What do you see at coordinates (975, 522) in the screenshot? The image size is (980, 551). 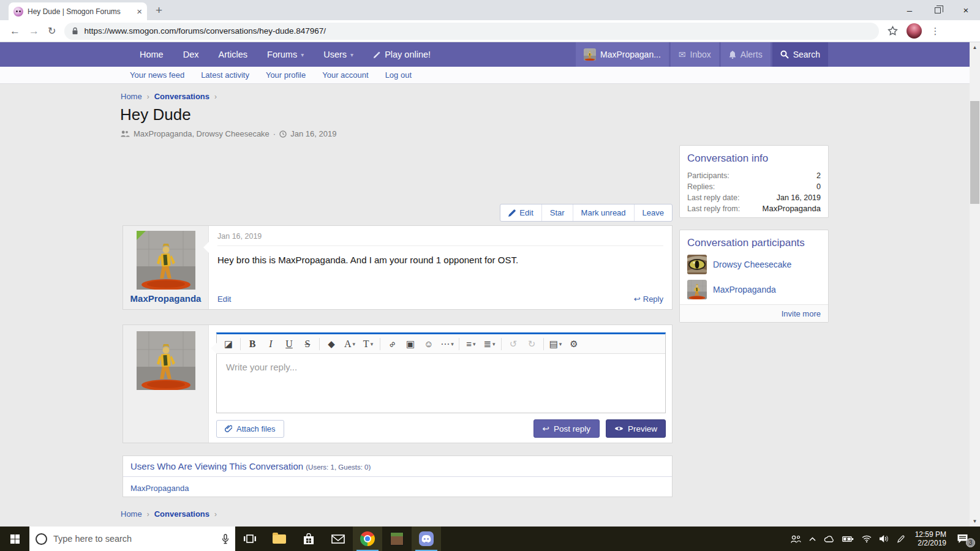 I see `scroll-down-icon: ▼` at bounding box center [975, 522].